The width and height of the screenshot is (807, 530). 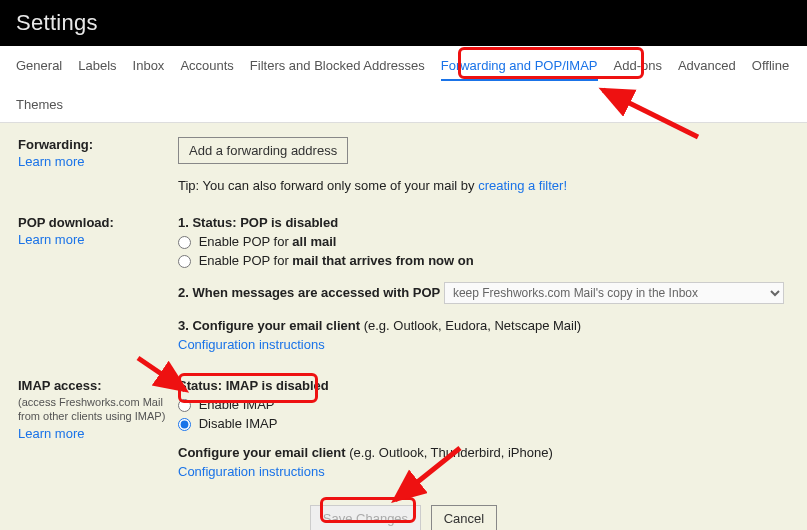 What do you see at coordinates (252, 472) in the screenshot?
I see `imap-config-instructions-link: Configuration instructions` at bounding box center [252, 472].